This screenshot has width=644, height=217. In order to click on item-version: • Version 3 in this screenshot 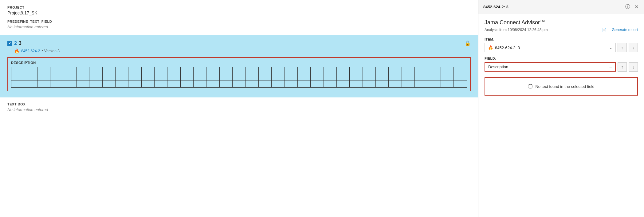, I will do `click(51, 51)`.